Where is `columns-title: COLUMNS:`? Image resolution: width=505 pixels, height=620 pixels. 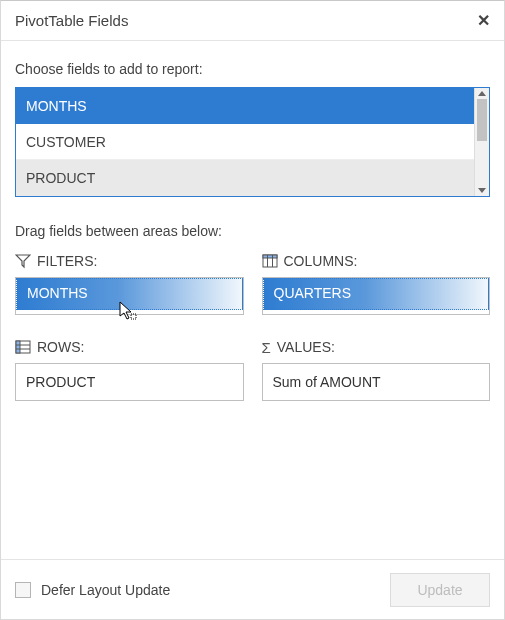
columns-title: COLUMNS: is located at coordinates (321, 261).